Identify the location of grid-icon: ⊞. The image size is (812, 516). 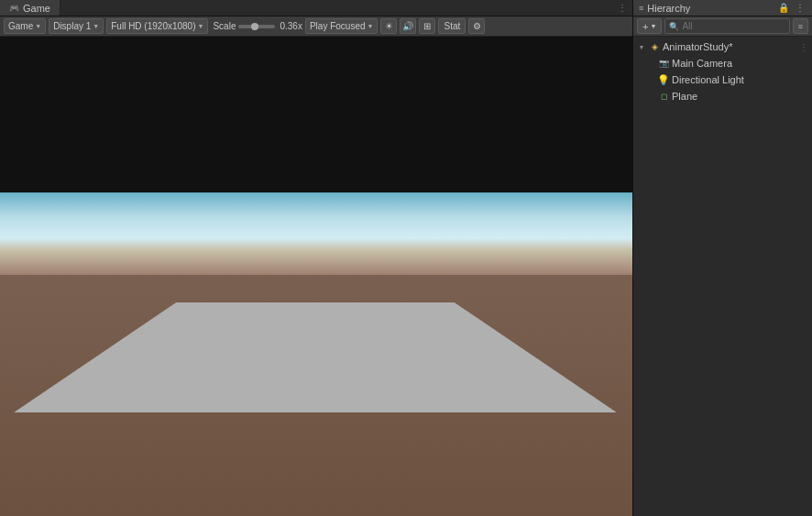
(427, 26).